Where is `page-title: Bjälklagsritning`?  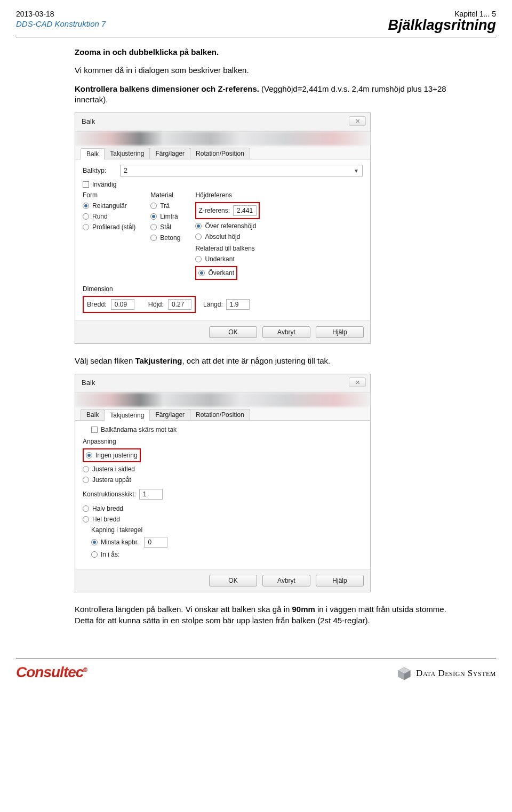 page-title: Bjälklagsritning is located at coordinates (442, 26).